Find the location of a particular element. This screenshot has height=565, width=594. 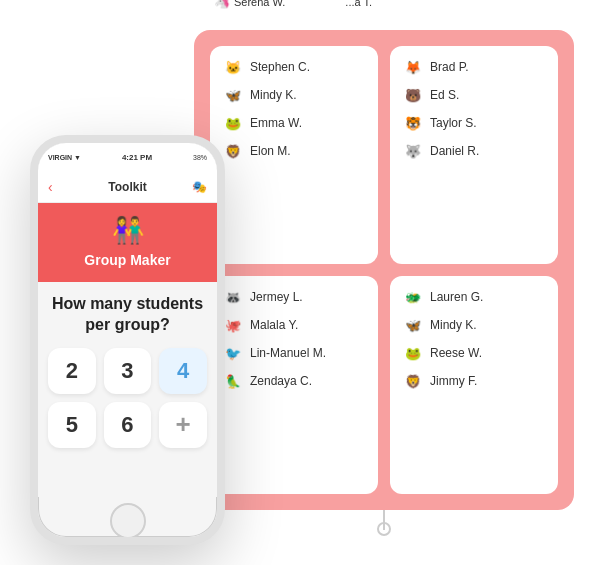

name-jermey: Jermey L. is located at coordinates (276, 297).